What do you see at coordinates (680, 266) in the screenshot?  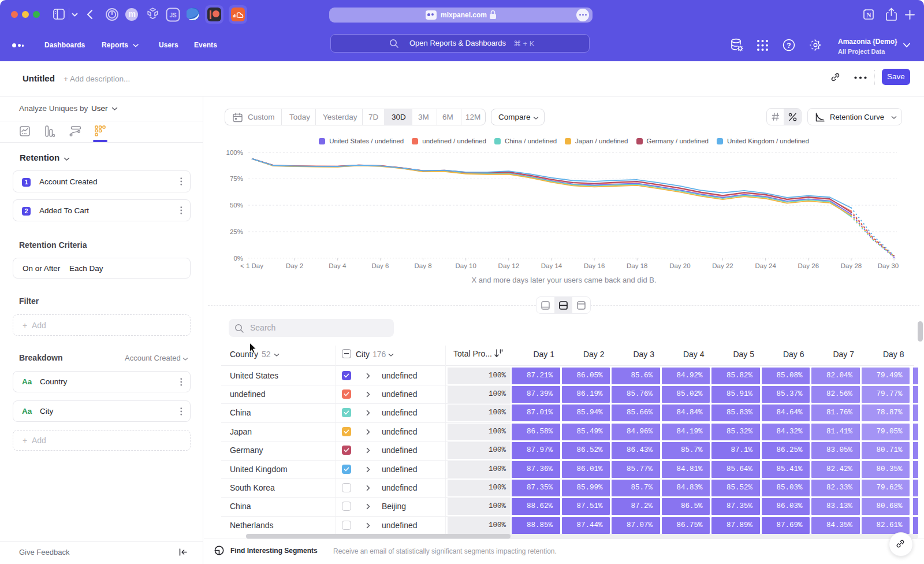 I see `svg-text: Day 20` at bounding box center [680, 266].